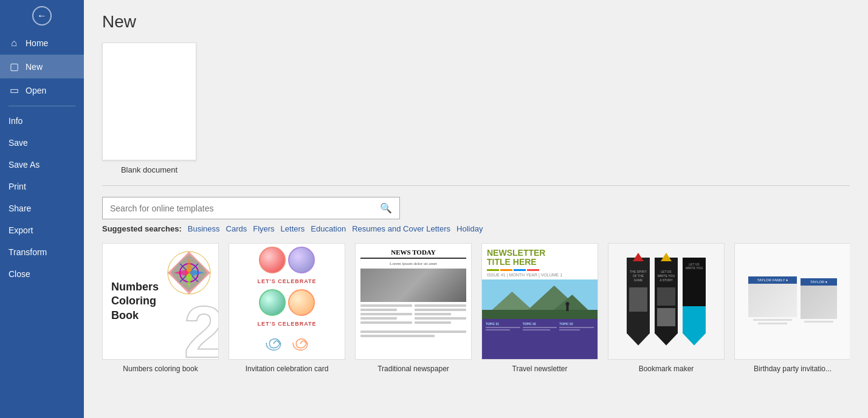 The height and width of the screenshot is (418, 868). What do you see at coordinates (792, 308) in the screenshot?
I see `template-birthday: TAYLOR FAMILY ♦ TAYLOR ♦ Birthday party …` at bounding box center [792, 308].